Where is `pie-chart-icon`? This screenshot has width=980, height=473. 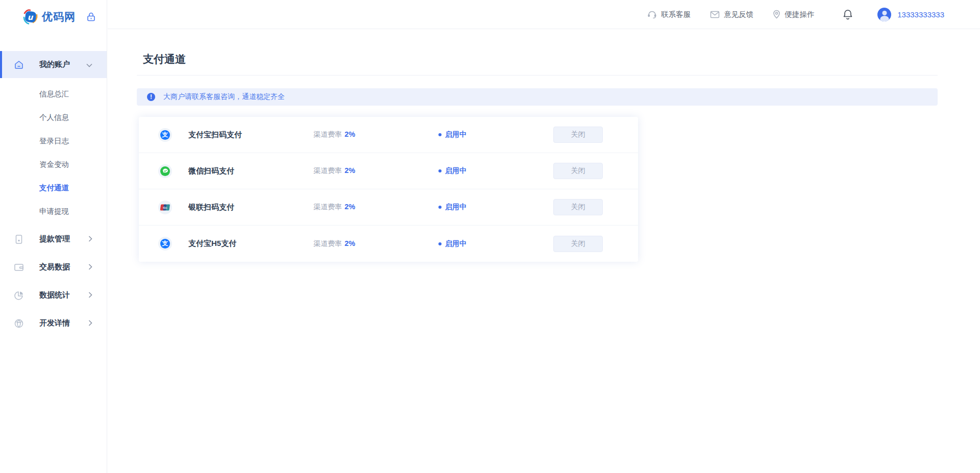
pie-chart-icon is located at coordinates (19, 295).